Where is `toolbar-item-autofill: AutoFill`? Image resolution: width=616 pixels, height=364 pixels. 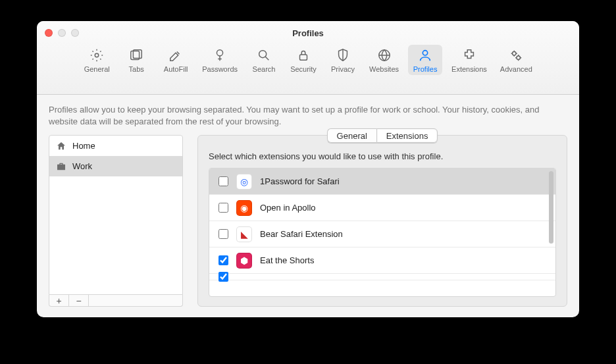 toolbar-item-autofill: AutoFill is located at coordinates (176, 60).